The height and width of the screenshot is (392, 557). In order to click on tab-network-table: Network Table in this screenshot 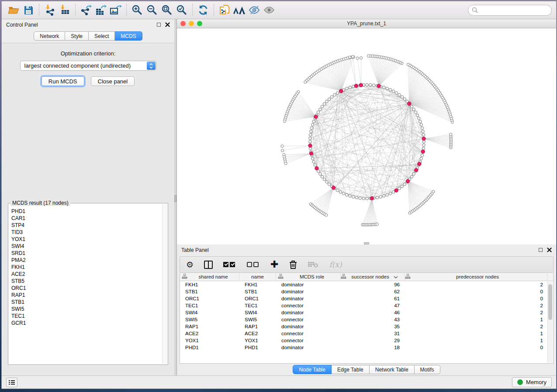, I will do `click(392, 369)`.